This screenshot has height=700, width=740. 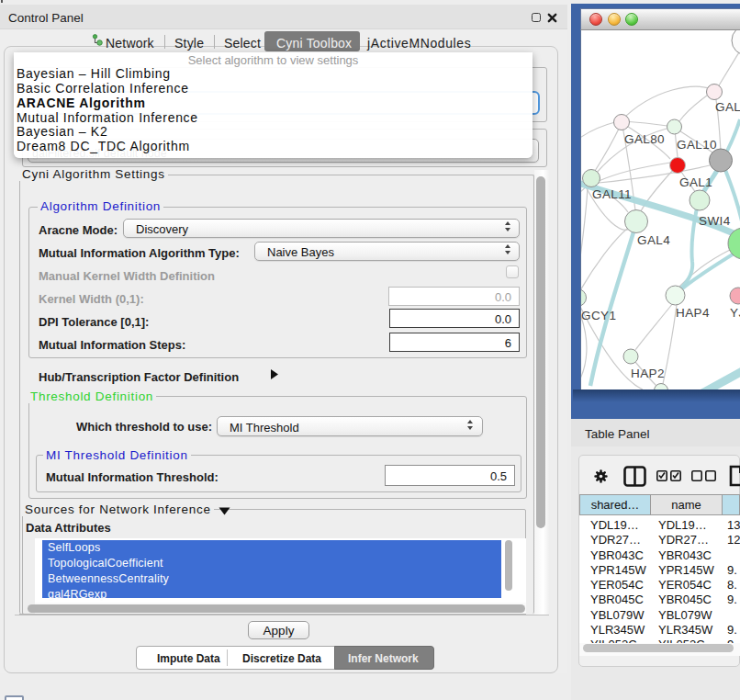 What do you see at coordinates (611, 195) in the screenshot?
I see `svg-text: GAL11` at bounding box center [611, 195].